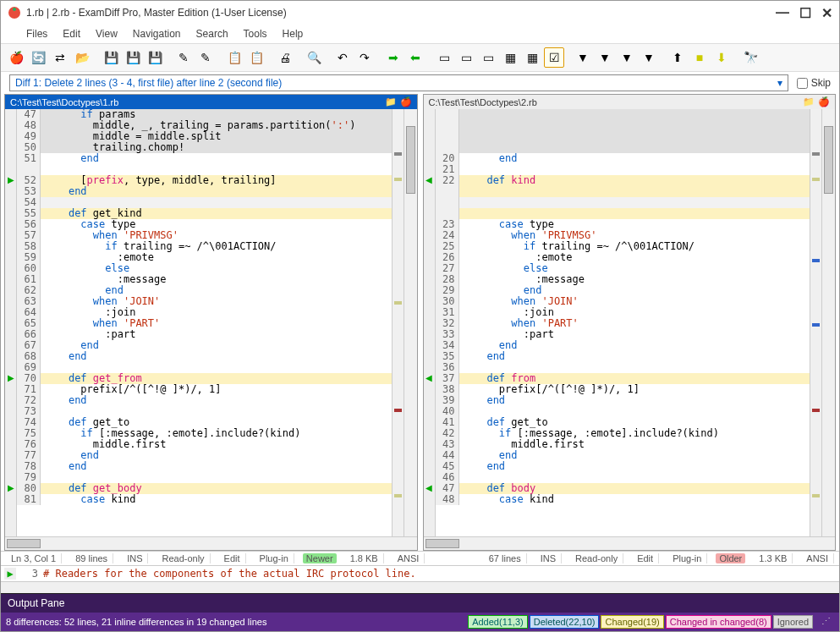  Describe the element at coordinates (420, 34) in the screenshot. I see `menubar: FilesEditViewNavigationSearchToolsHelp` at that location.